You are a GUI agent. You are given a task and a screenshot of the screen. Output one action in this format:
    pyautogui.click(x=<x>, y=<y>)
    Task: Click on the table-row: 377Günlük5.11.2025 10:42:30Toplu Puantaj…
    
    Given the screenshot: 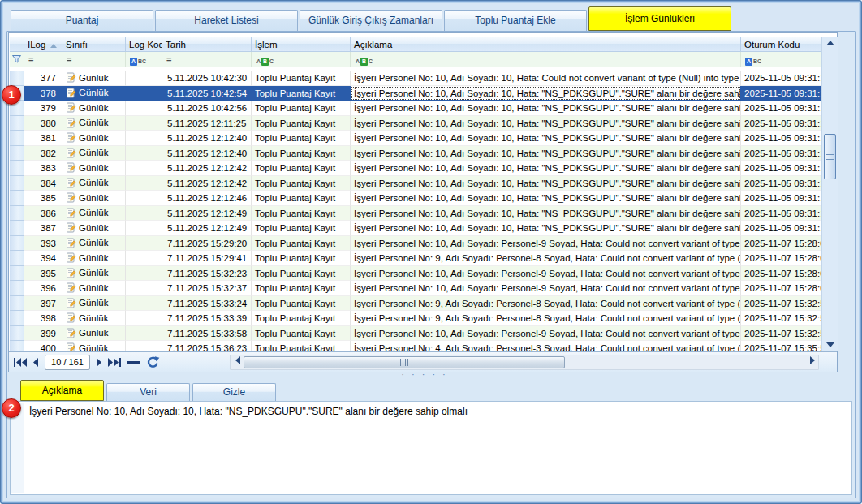 What is the action you would take?
    pyautogui.click(x=416, y=78)
    